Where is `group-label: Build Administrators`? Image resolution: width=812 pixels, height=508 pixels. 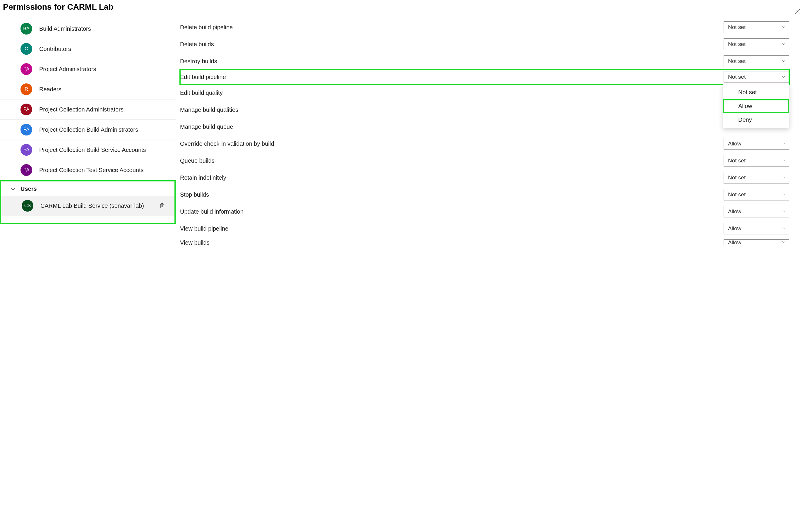
group-label: Build Administrators is located at coordinates (65, 29).